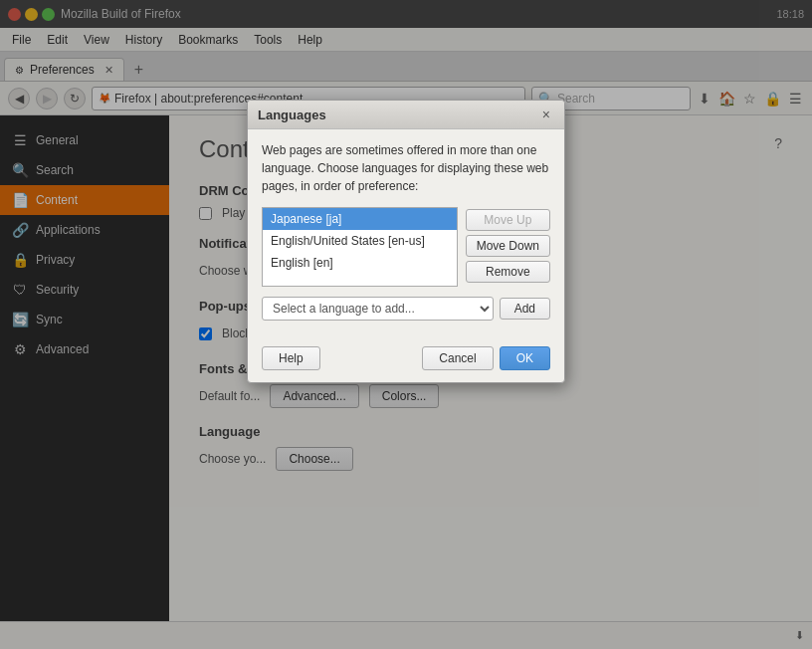  Describe the element at coordinates (291, 358) in the screenshot. I see `help-btn: Help` at that location.